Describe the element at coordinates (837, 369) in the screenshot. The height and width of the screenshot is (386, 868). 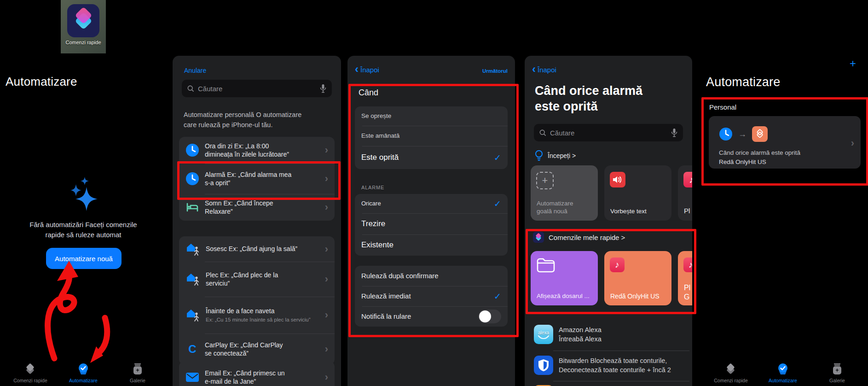
I see `gallery-tab-icon` at that location.